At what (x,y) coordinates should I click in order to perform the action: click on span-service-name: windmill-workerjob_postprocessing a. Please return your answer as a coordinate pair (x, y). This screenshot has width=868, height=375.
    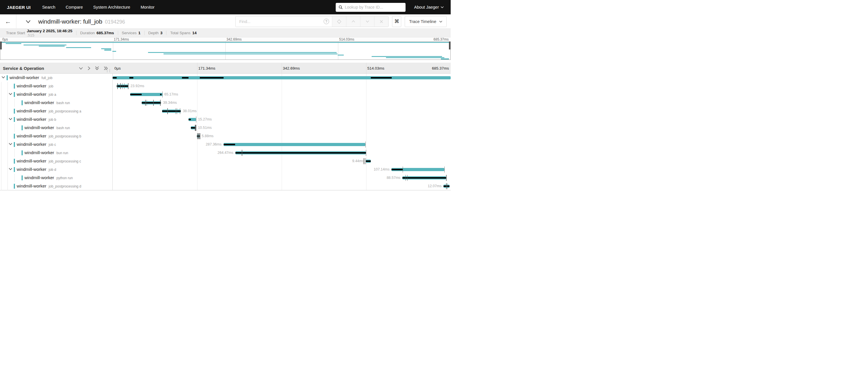
    Looking at the image, I should click on (49, 111).